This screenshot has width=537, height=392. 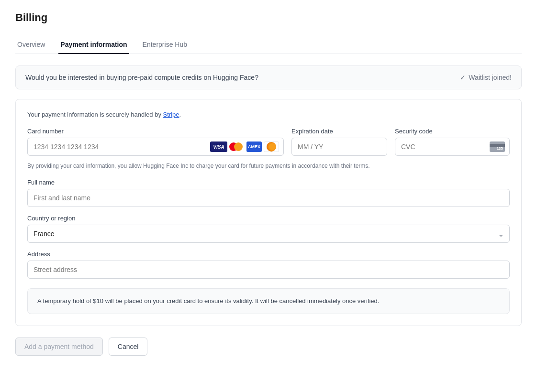 I want to click on country-label: Country or region, so click(x=268, y=218).